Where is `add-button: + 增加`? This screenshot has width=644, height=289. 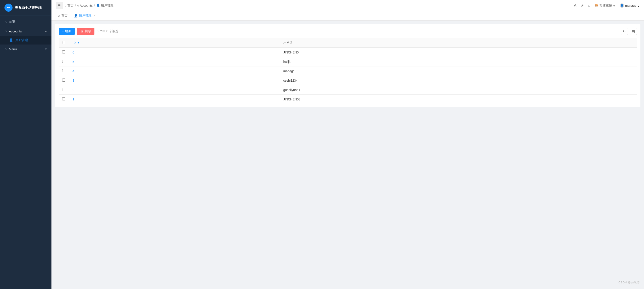 add-button: + 增加 is located at coordinates (67, 32).